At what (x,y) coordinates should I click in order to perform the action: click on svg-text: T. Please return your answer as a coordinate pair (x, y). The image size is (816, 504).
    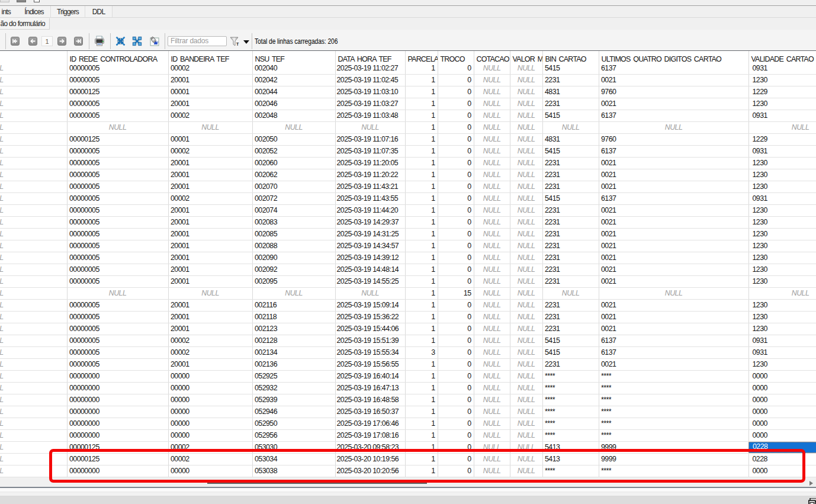
    Looking at the image, I should click on (238, 44).